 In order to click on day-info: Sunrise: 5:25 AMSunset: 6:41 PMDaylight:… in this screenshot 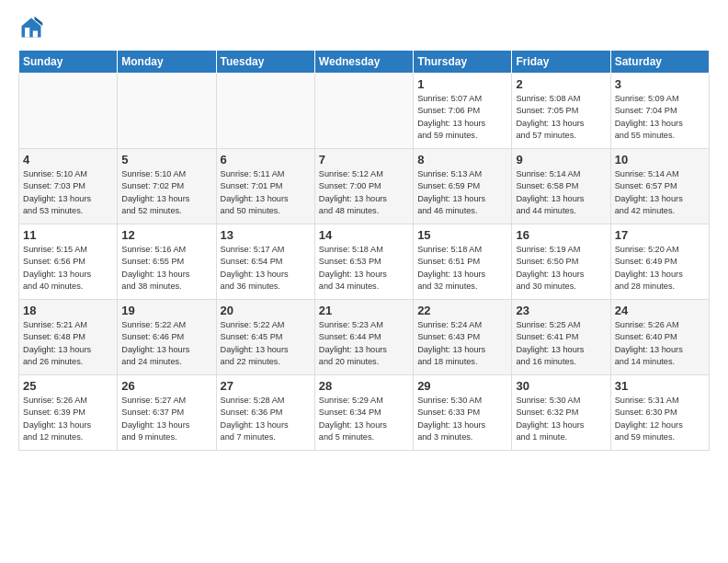, I will do `click(561, 344)`.